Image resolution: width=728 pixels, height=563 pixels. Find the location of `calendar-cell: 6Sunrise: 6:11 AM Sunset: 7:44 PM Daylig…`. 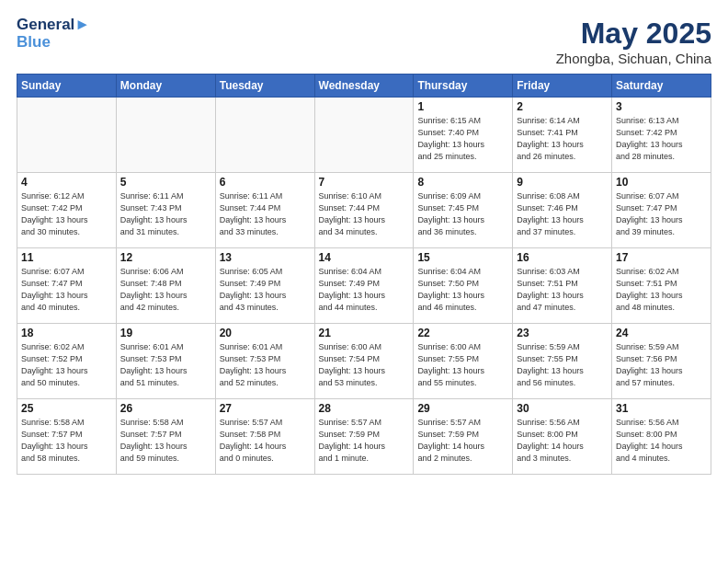

calendar-cell: 6Sunrise: 6:11 AM Sunset: 7:44 PM Daylig… is located at coordinates (265, 211).